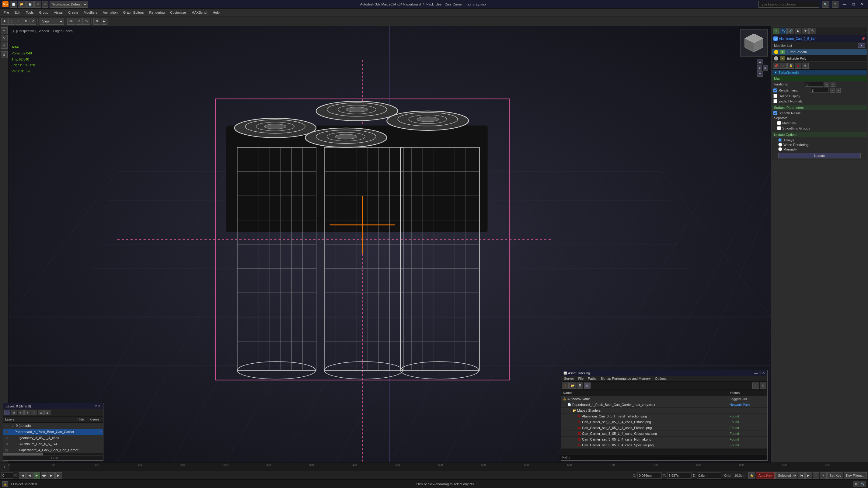  Describe the element at coordinates (52, 476) in the screenshot. I see `next-frame-btn: ▶` at that location.